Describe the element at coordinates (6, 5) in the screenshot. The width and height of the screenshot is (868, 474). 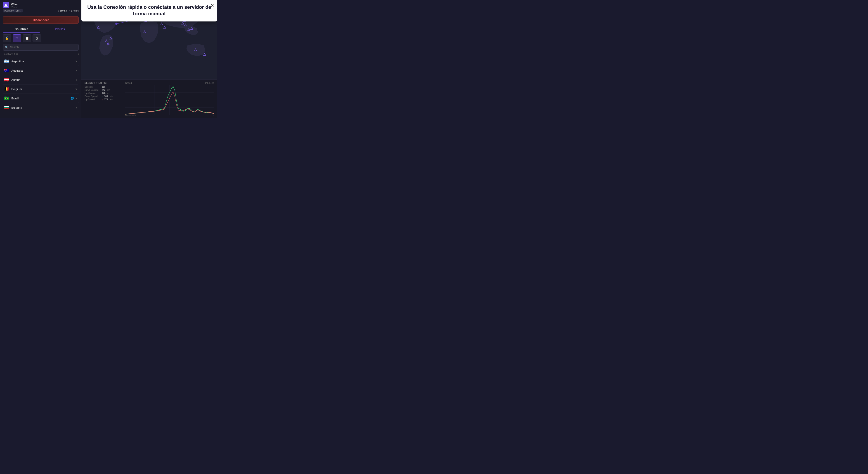
I see `logo-triangle-icon` at that location.